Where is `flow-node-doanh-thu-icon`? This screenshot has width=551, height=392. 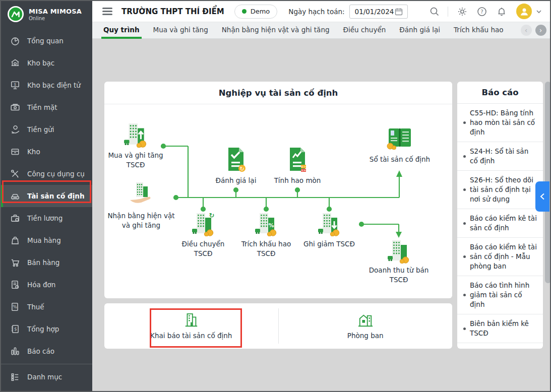
flow-node-doanh-thu-icon is located at coordinates (399, 251).